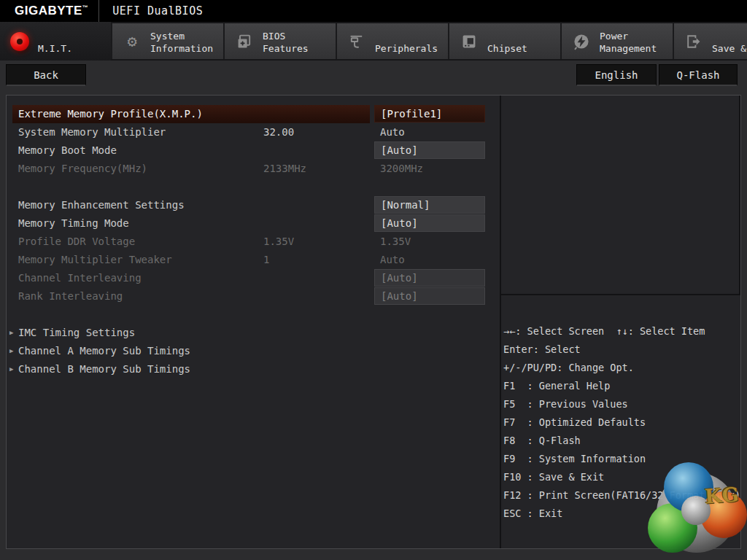 The width and height of the screenshot is (747, 560). Describe the element at coordinates (622, 368) in the screenshot. I see `help-line-change-opt: +/-/PU/PD: Change Opt.` at that location.